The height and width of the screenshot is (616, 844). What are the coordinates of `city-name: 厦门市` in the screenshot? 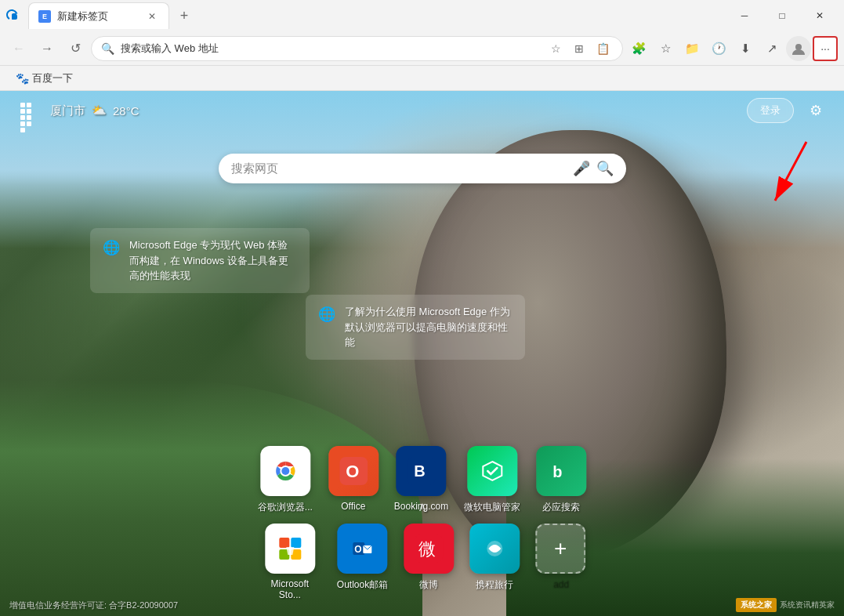 It's located at (67, 111).